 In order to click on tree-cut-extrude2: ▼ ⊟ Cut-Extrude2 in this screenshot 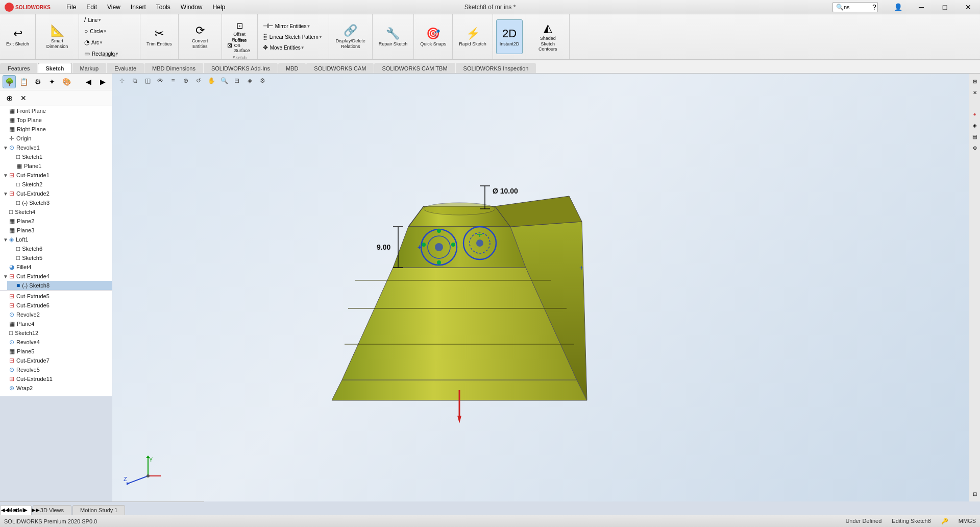, I will do `click(56, 194)`.